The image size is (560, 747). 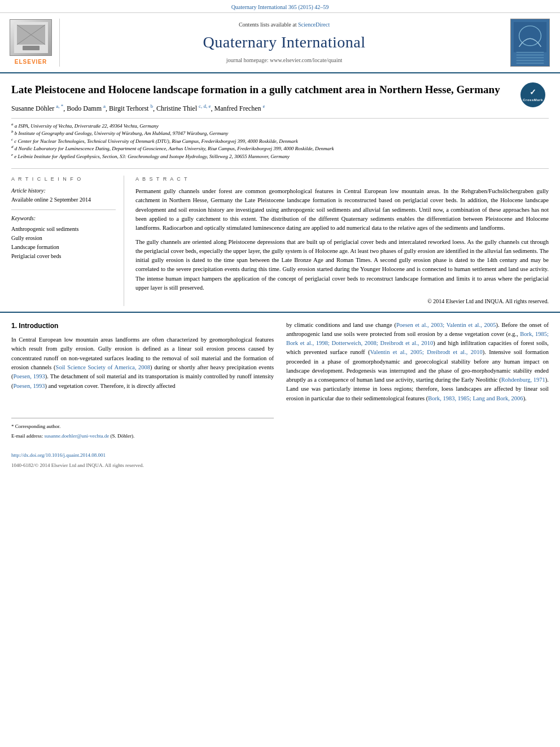 What do you see at coordinates (280, 90) in the screenshot?
I see `article-title-block: Late Pleistocene and Holocene landscape …` at bounding box center [280, 90].